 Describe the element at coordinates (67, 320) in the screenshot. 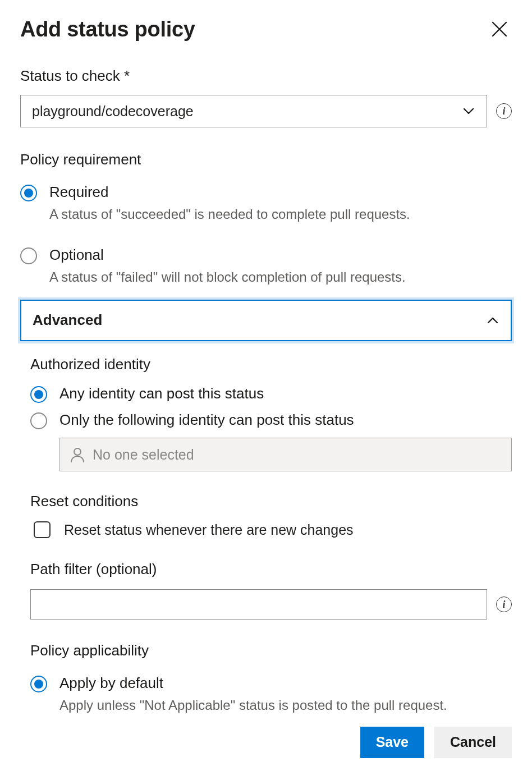

I see `advanced-title: Advanced` at that location.